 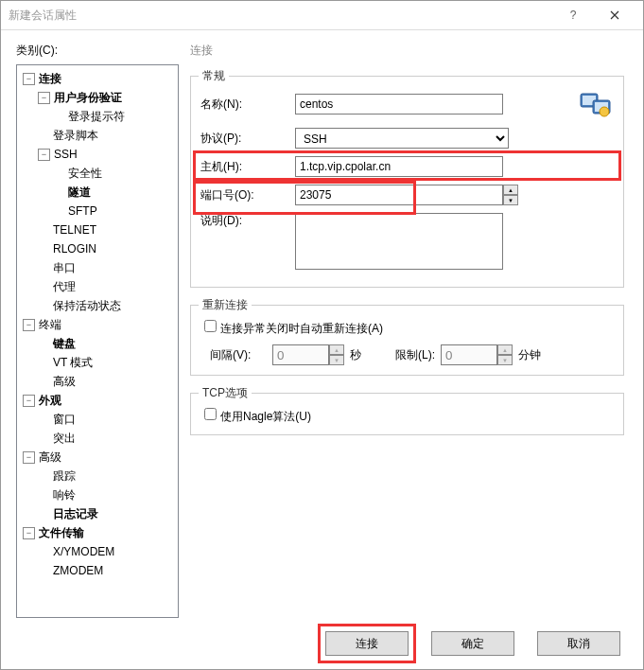 I want to click on interval-up: ▲, so click(x=337, y=350).